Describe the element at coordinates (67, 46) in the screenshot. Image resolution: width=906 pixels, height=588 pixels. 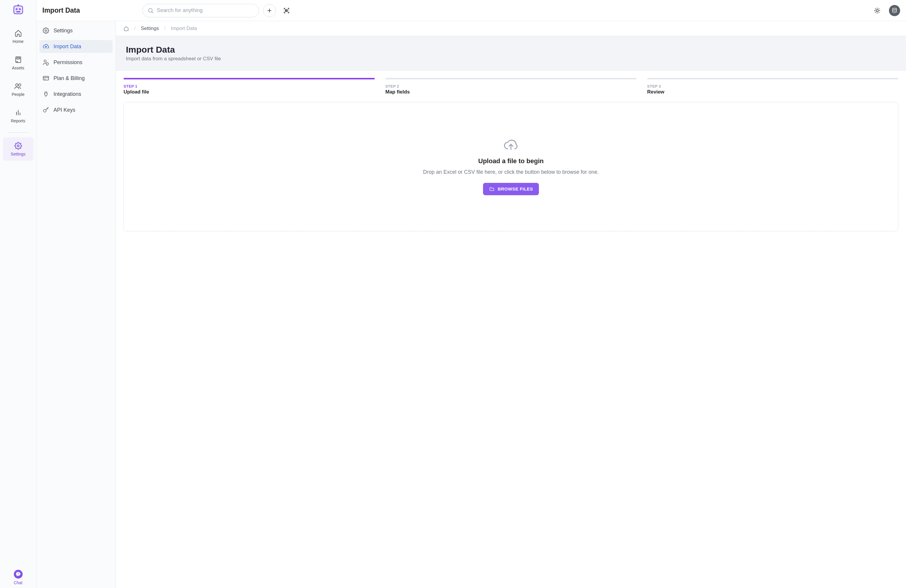
I see `side-label: Import Data` at that location.